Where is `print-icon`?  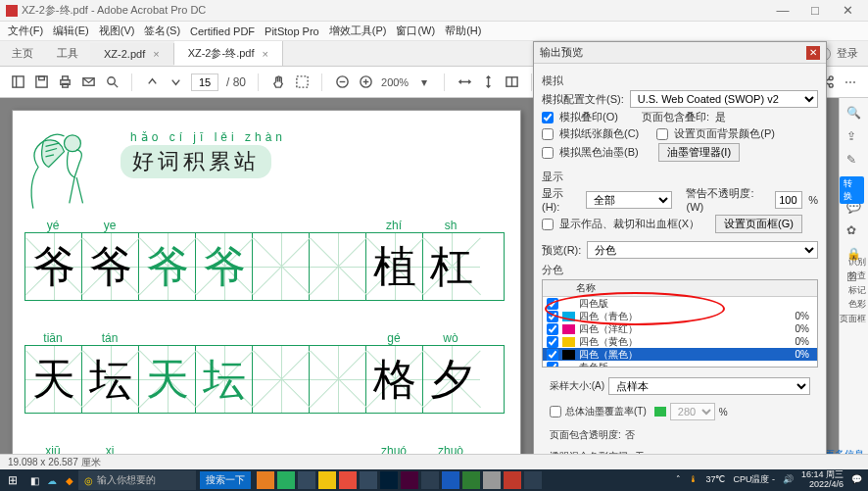
print-icon is located at coordinates (65, 82).